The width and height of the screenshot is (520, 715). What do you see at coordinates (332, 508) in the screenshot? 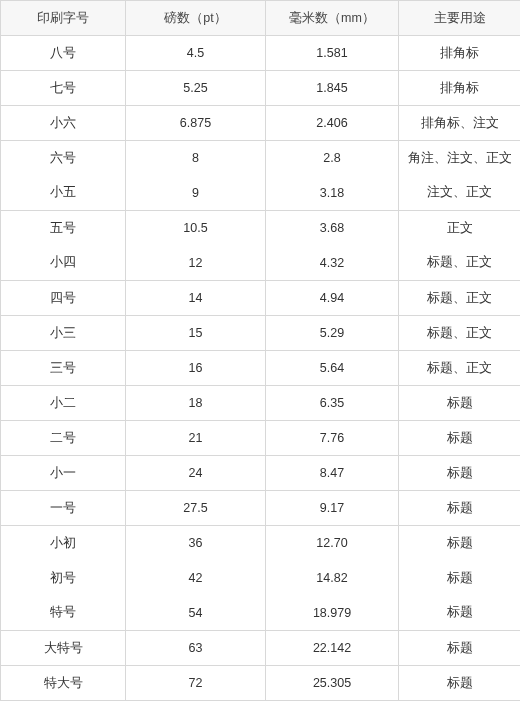
I see `cell-mm: 9.17` at bounding box center [332, 508].